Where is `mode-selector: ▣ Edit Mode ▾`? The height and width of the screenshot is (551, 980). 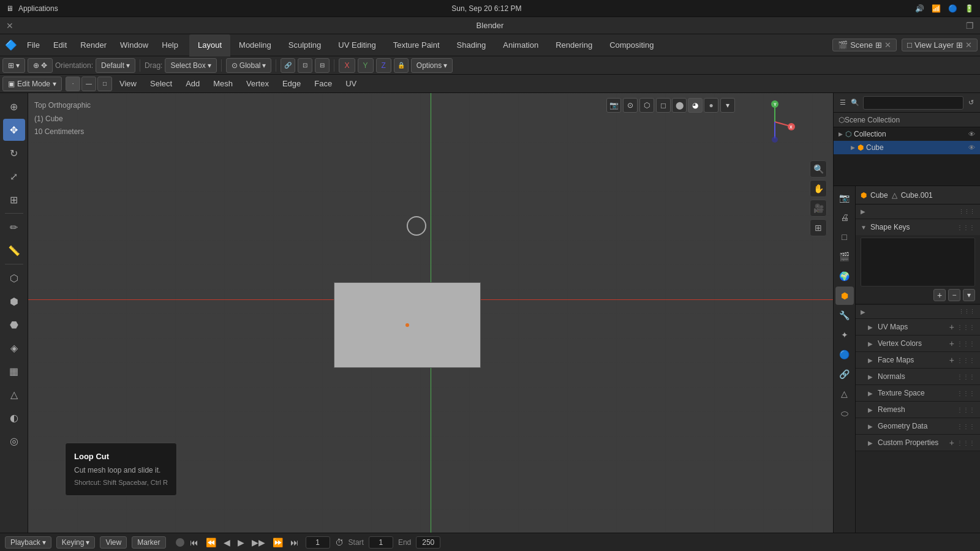 mode-selector: ▣ Edit Mode ▾ is located at coordinates (32, 84).